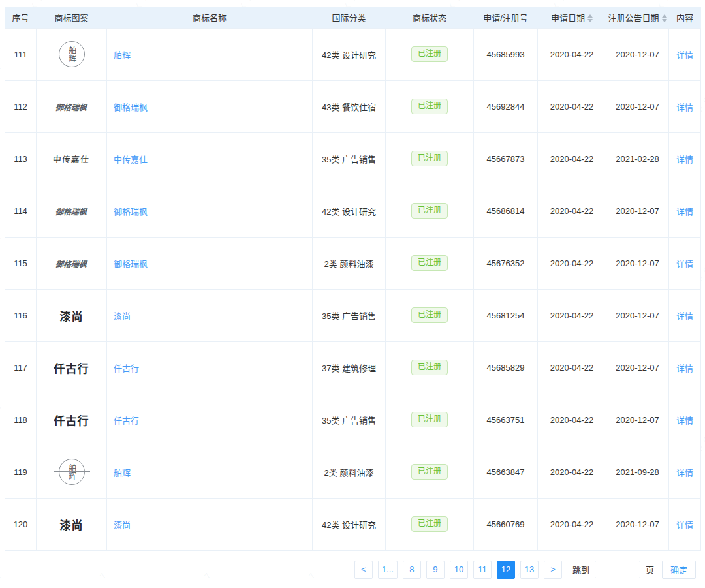 This screenshot has height=588, width=705. I want to click on pagination-bar: < 1...8910111213 > 跳到 页 确定, so click(350, 570).